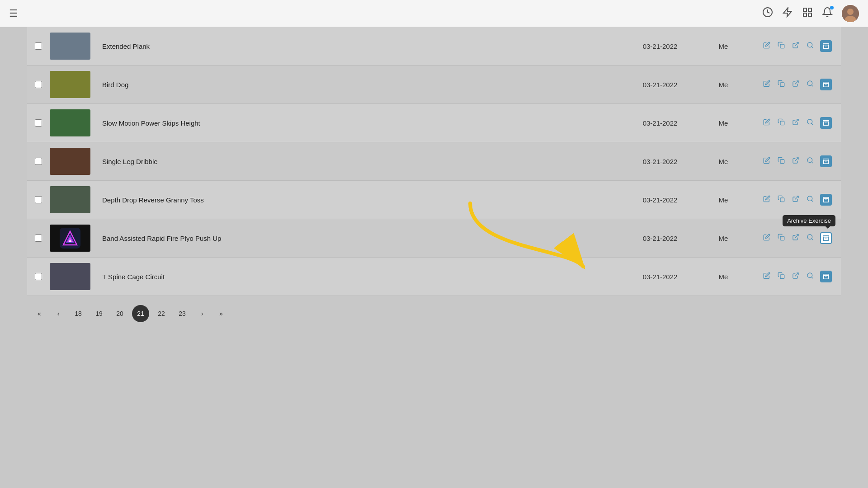  Describe the element at coordinates (434, 239) in the screenshot. I see `table-row: Band Assisted Rapid Fire Plyo Push Up 03…` at that location.